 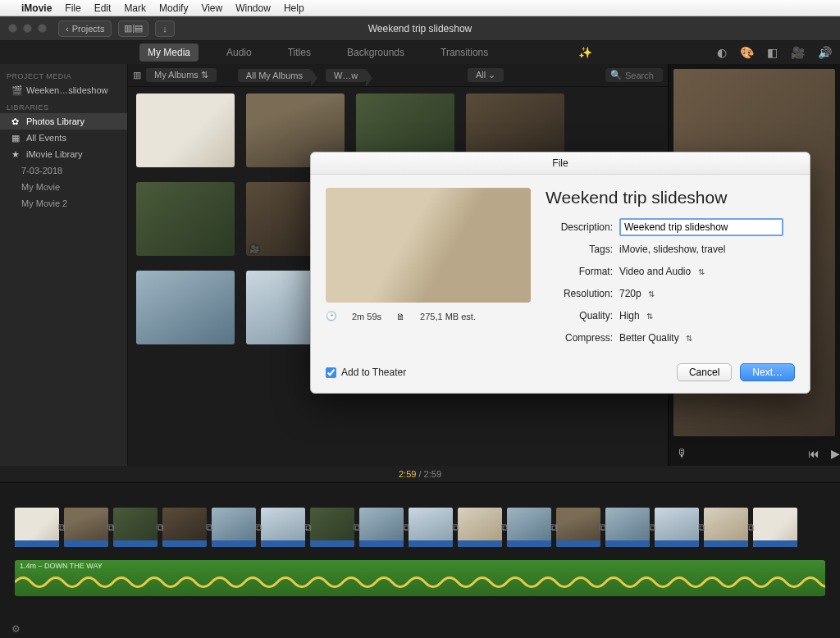 I want to click on compress-popup: Better Quality ⇅, so click(x=656, y=338).